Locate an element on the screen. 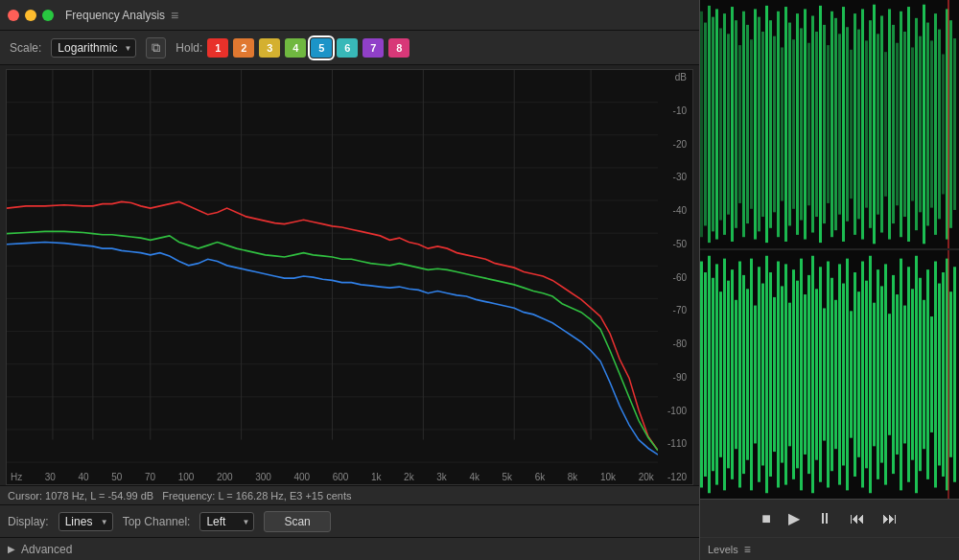 Image resolution: width=959 pixels, height=560 pixels. db-label-80: -80 is located at coordinates (675, 343).